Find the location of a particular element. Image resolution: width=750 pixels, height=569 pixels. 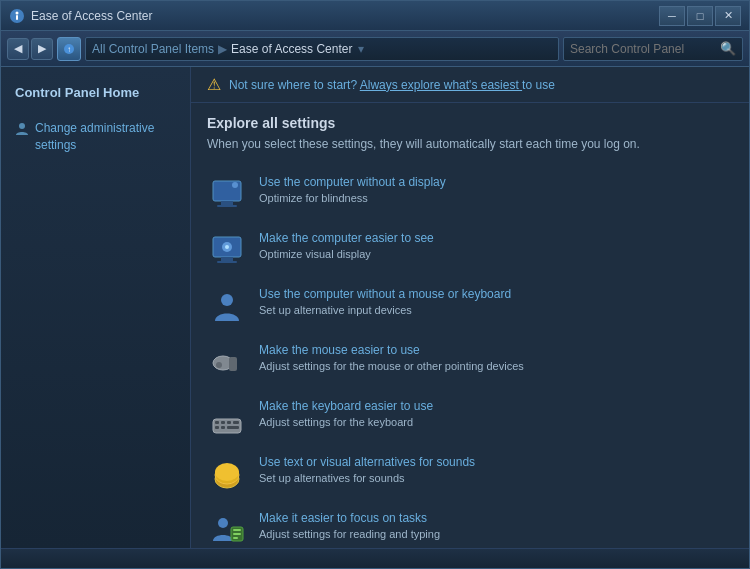

search-icon: 🔍 is located at coordinates (728, 48).